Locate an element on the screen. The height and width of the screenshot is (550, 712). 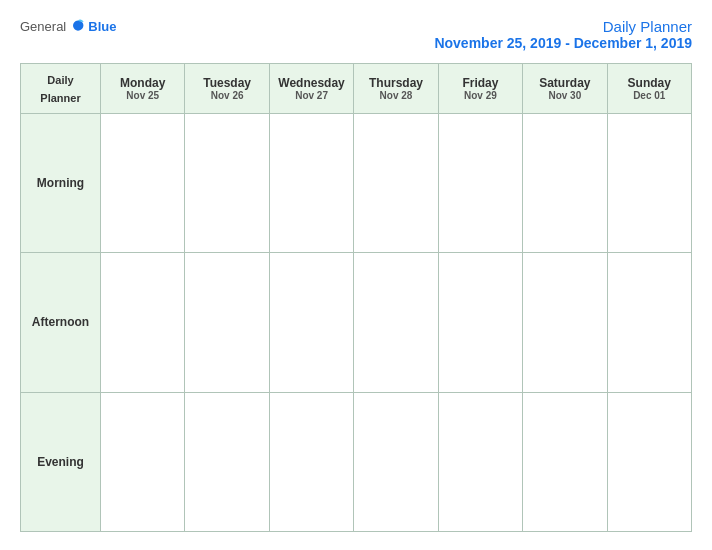
afternoon-tuesday-cell is located at coordinates (227, 322).